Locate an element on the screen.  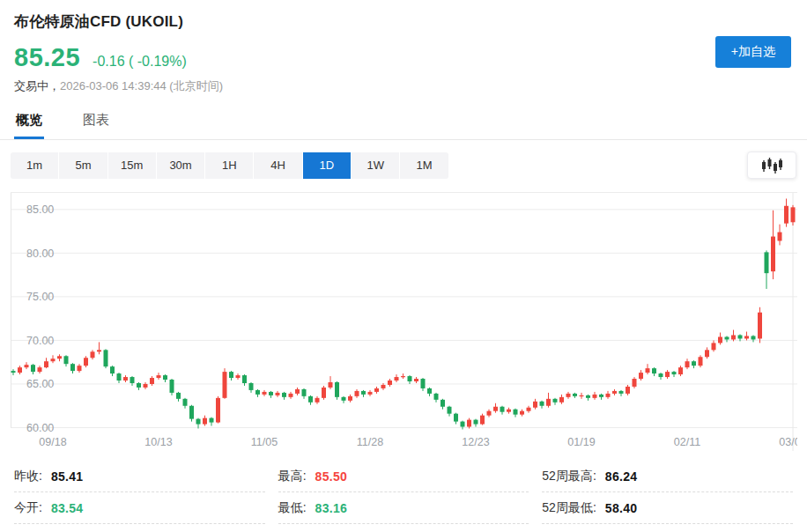
market-status: 交易中，2026-03-06 14:39:44 (北京时间) is located at coordinates (404, 86).